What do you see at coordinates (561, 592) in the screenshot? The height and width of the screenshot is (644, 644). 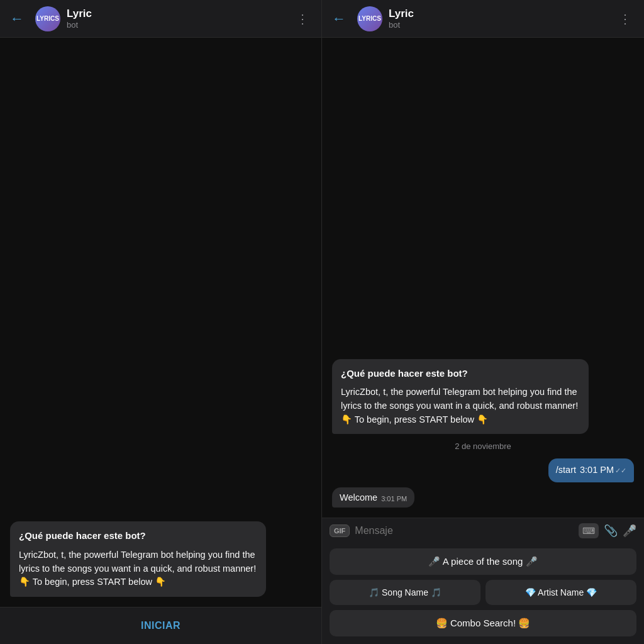 I see `artist-name-button: 💎 Artist Name 💎` at bounding box center [561, 592].